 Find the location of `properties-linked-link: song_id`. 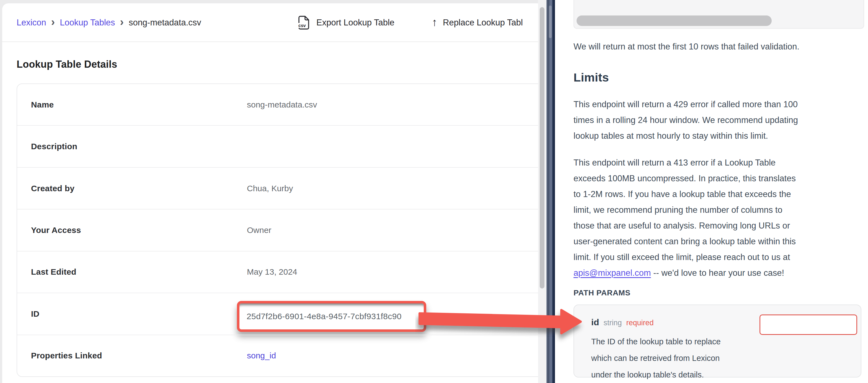

properties-linked-link: song_id is located at coordinates (261, 356).